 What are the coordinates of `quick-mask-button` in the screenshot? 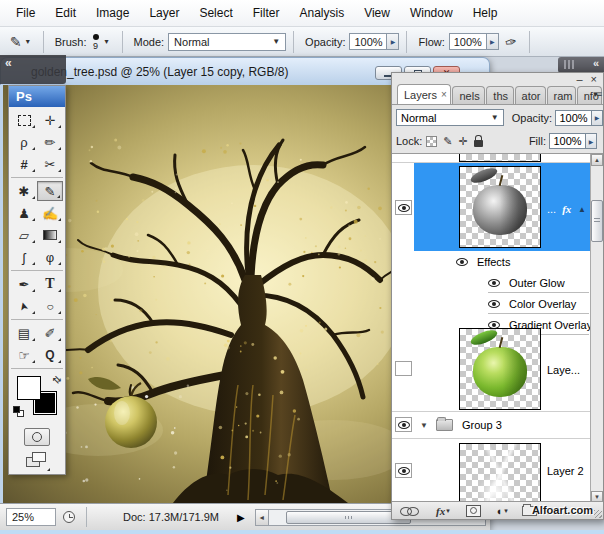 It's located at (37, 437).